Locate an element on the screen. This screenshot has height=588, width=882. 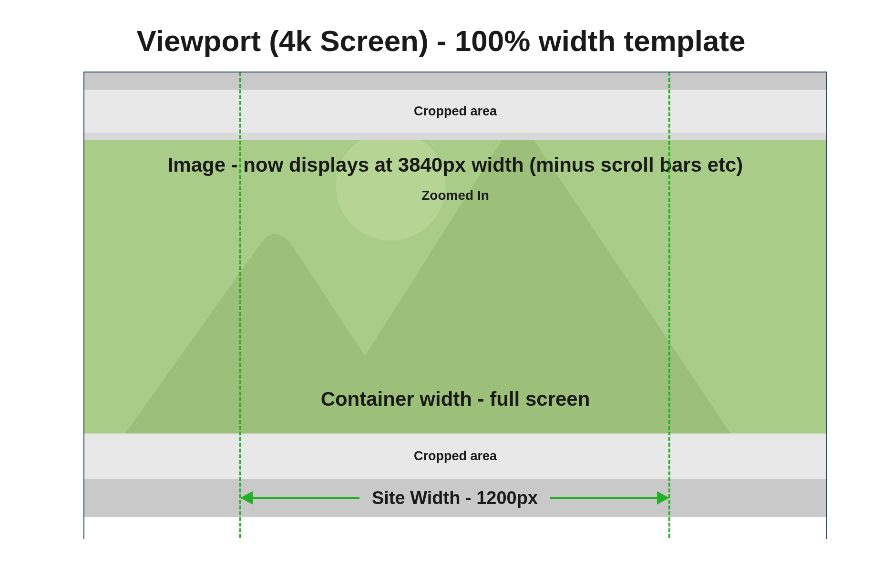
band-cropped-bottom: Cropped area is located at coordinates (455, 456).